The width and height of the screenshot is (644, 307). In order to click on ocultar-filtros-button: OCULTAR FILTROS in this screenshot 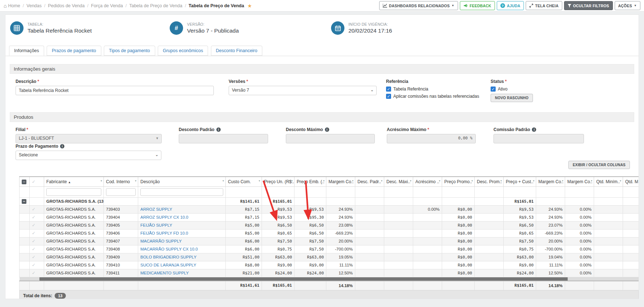, I will do `click(588, 6)`.